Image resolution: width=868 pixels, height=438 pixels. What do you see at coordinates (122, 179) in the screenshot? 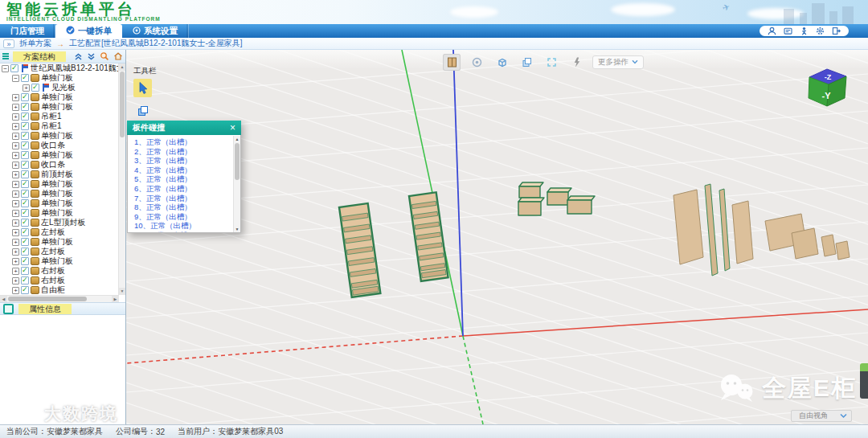
I see `tree-vertical-scrollbar` at bounding box center [122, 179].